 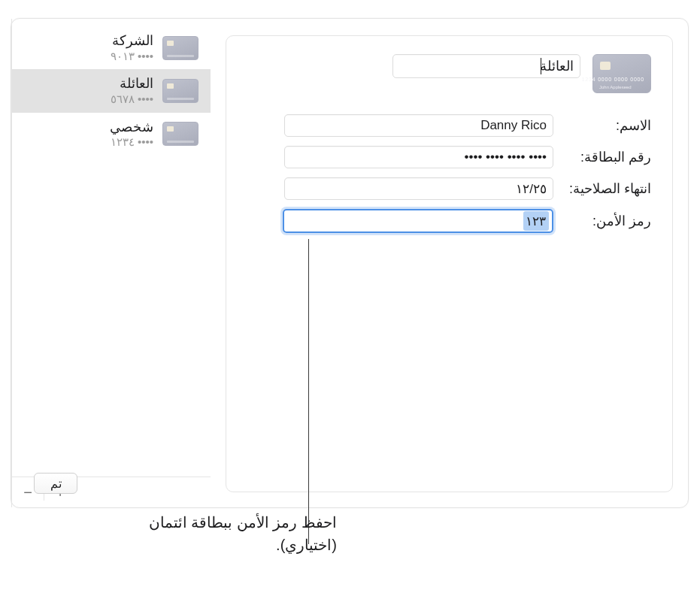 What do you see at coordinates (541, 66) in the screenshot?
I see `text-cursor` at bounding box center [541, 66].